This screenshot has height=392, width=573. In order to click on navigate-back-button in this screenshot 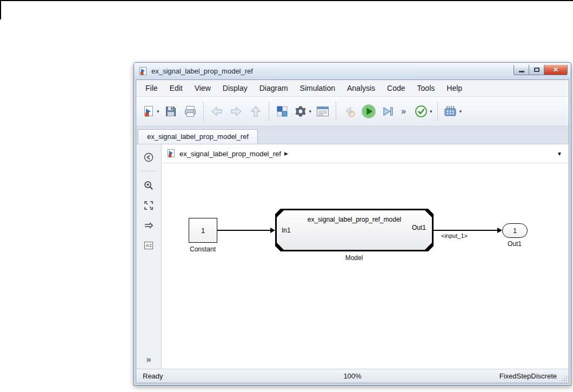, I will do `click(217, 111)`.